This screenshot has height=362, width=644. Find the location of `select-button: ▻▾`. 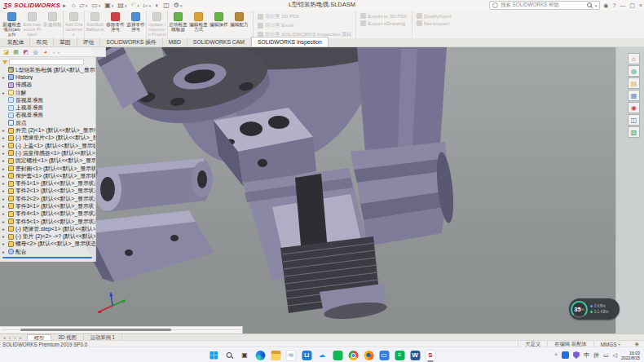

select-button: ▻▾ is located at coordinates (148, 6).